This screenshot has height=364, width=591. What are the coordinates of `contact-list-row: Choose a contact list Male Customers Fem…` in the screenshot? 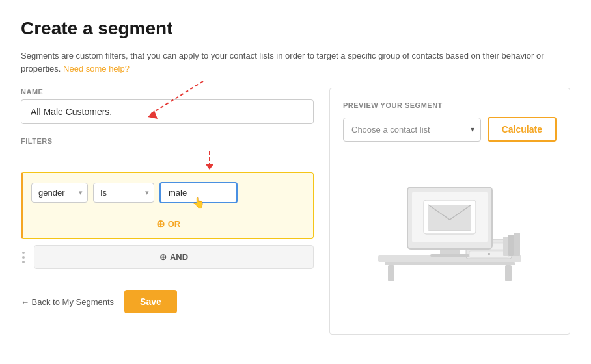 It's located at (450, 129).